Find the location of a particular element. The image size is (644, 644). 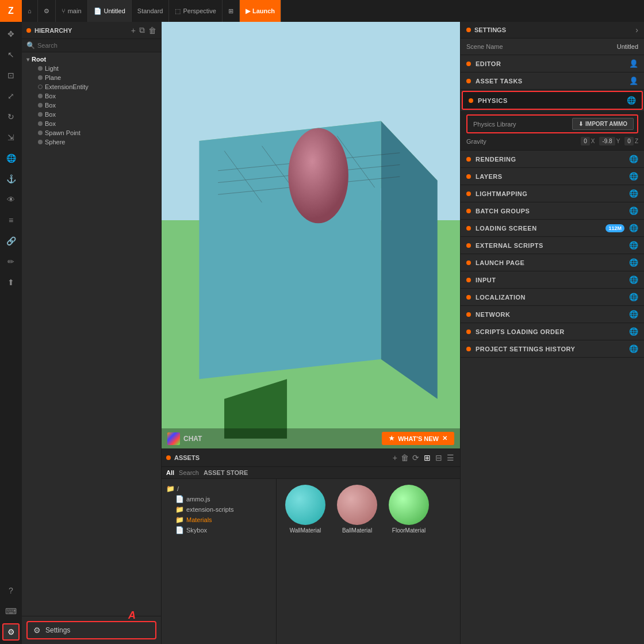

assets-tree-ammo: 📄 ammo.js is located at coordinates (218, 499).